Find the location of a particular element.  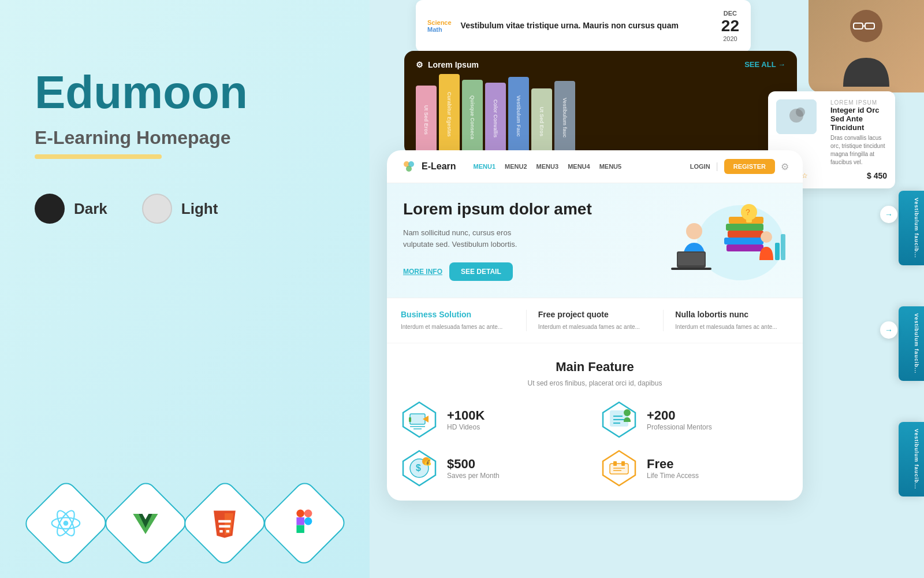

hd-videos-label: HD Videos is located at coordinates (465, 427).